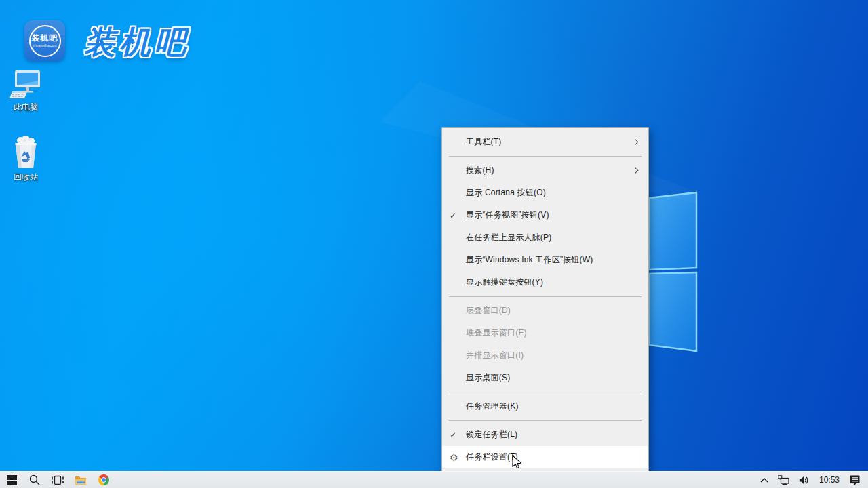 Image resolution: width=868 pixels, height=488 pixels. What do you see at coordinates (553, 435) in the screenshot?
I see `menu-item-label: 锁定任务栏(L)` at bounding box center [553, 435].